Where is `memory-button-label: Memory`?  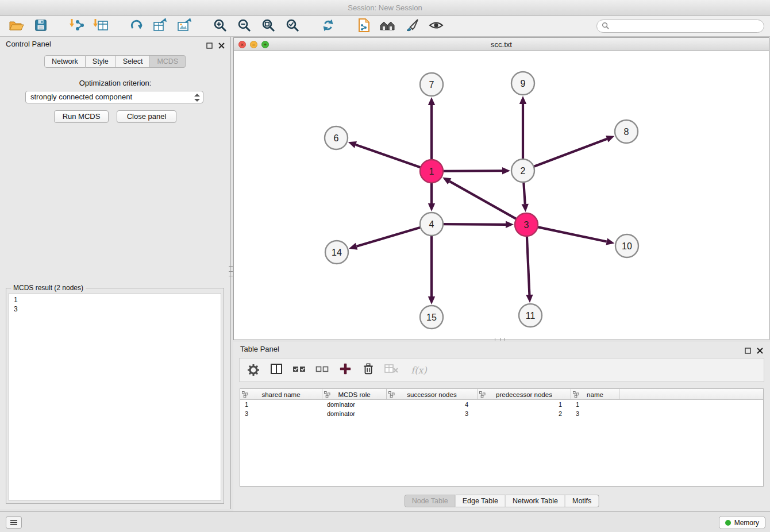
memory-button-label: Memory is located at coordinates (747, 523).